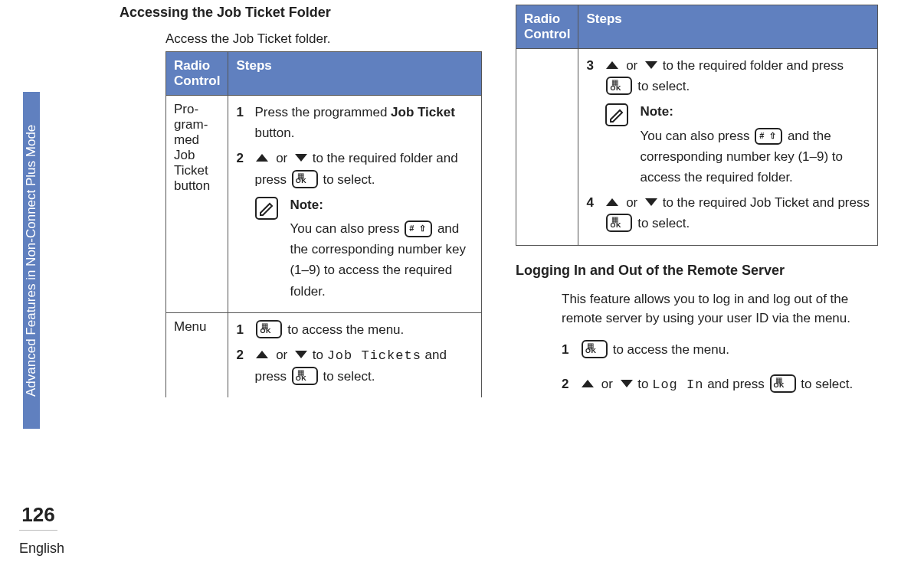  Describe the element at coordinates (547, 147) in the screenshot. I see `row-label-empty` at that location.